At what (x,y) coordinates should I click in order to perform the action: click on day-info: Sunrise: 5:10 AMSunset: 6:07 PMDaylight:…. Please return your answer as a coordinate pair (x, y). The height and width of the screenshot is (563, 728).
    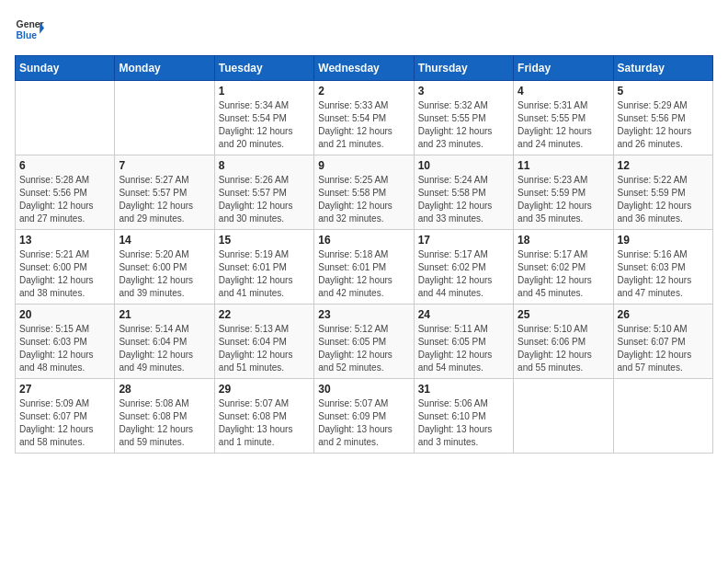
    Looking at the image, I should click on (664, 349).